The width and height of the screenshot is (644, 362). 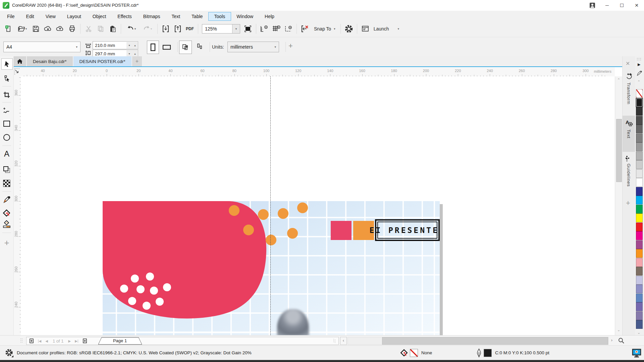 I want to click on paste-button, so click(x=113, y=29).